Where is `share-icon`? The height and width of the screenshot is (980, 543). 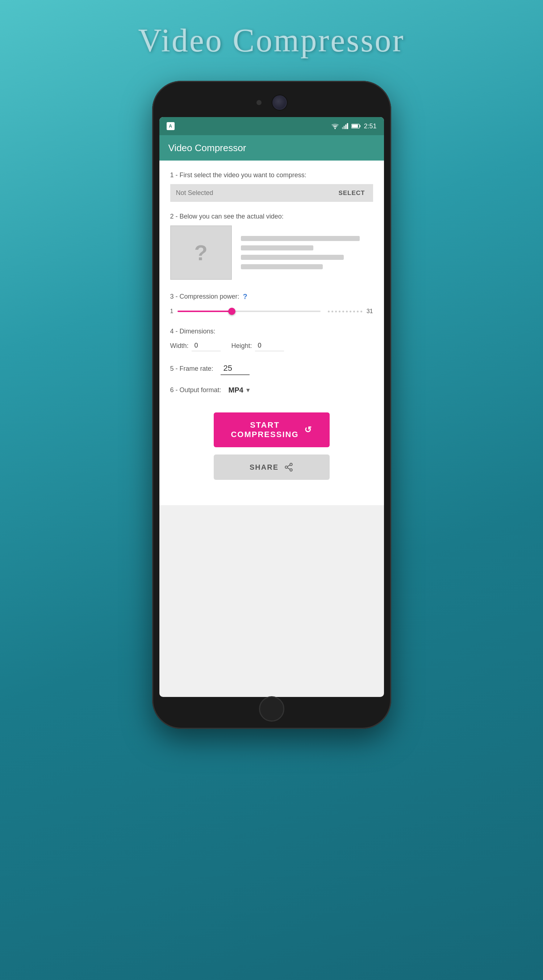 share-icon is located at coordinates (289, 467).